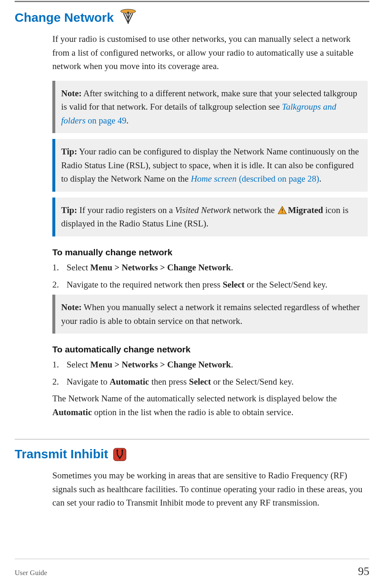 The image size is (384, 588). What do you see at coordinates (210, 349) in the screenshot?
I see `subhead-auto: To automatically change network` at bounding box center [210, 349].